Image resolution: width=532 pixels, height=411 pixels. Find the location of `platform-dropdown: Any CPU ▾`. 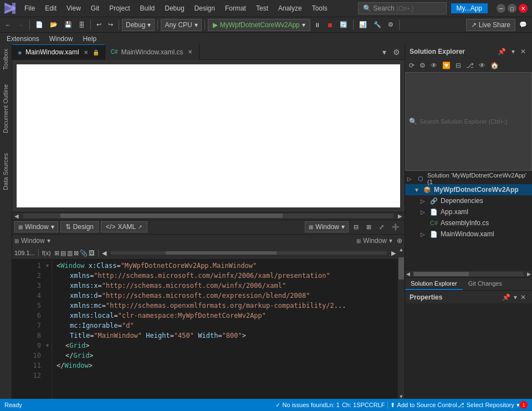

platform-dropdown: Any CPU ▾ is located at coordinates (181, 25).